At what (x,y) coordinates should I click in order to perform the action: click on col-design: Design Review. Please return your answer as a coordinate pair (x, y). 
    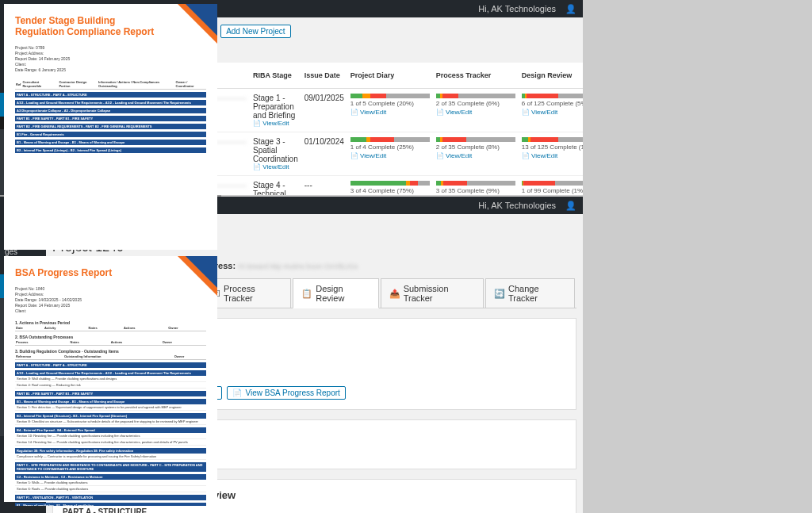
    Looking at the image, I should click on (550, 76).